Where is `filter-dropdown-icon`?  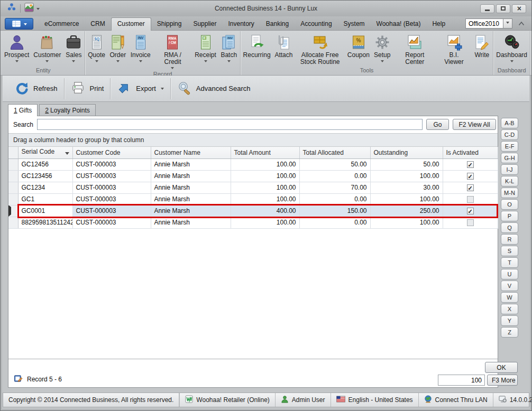
filter-dropdown-icon is located at coordinates (67, 154).